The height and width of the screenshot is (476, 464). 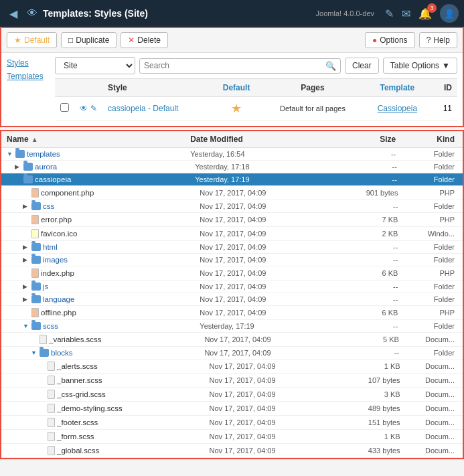 What do you see at coordinates (232, 367) in the screenshot?
I see `file-row: _alerts.scssNov 17, 2017, 04:091 KBDocum…` at bounding box center [232, 367].